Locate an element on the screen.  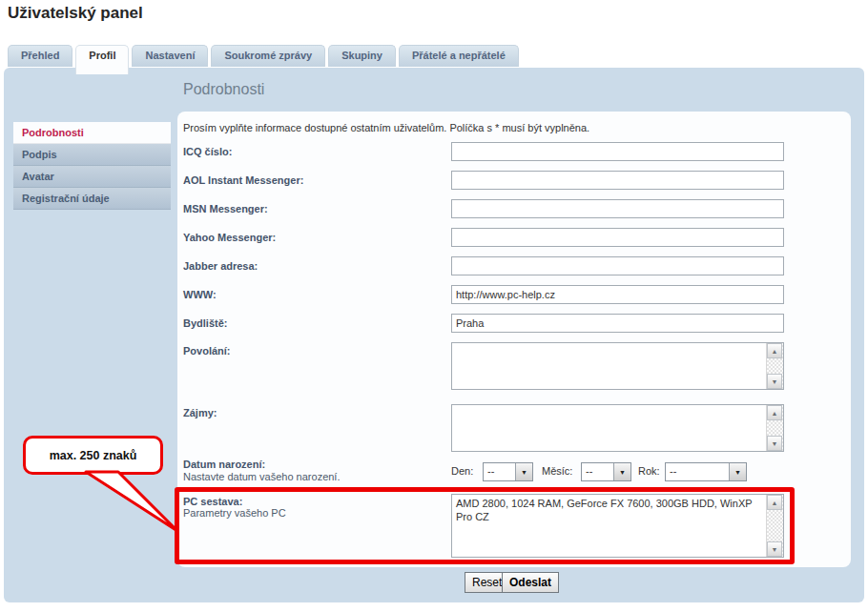
callout-bubble: max. 250 znaků is located at coordinates (93, 456).